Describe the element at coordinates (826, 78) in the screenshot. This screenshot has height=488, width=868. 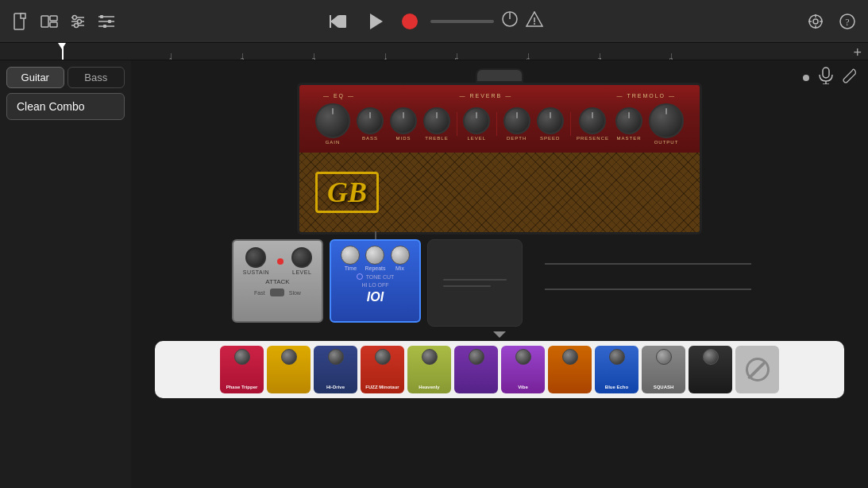
I see `microphone-icon` at that location.